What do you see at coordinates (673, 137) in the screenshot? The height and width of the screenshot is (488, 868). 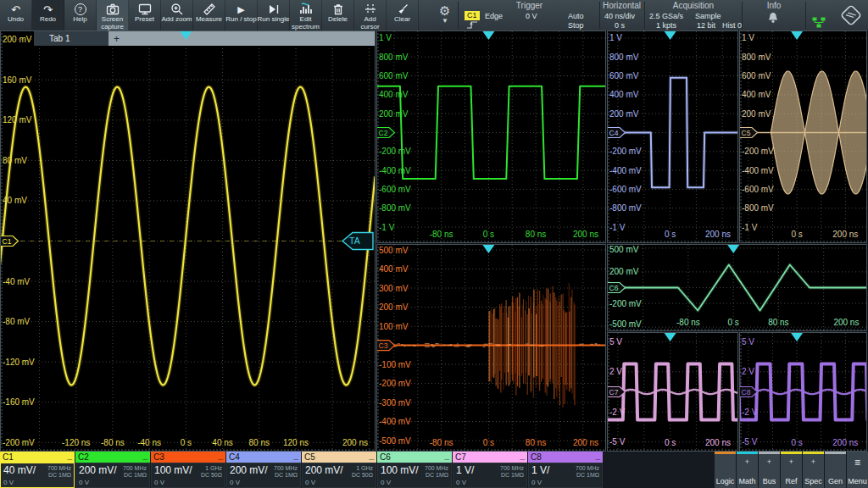 I see `panel-c4: 1 V800 mV600 mV400 mV200 mV-200 mV-400 m…` at bounding box center [673, 137].